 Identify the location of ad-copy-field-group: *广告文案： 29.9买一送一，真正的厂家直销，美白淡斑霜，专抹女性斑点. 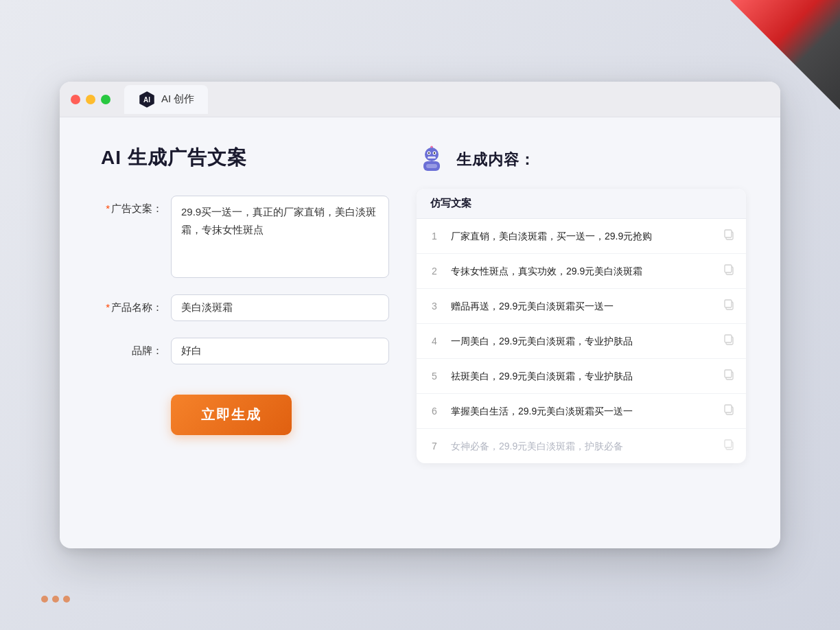
(245, 237).